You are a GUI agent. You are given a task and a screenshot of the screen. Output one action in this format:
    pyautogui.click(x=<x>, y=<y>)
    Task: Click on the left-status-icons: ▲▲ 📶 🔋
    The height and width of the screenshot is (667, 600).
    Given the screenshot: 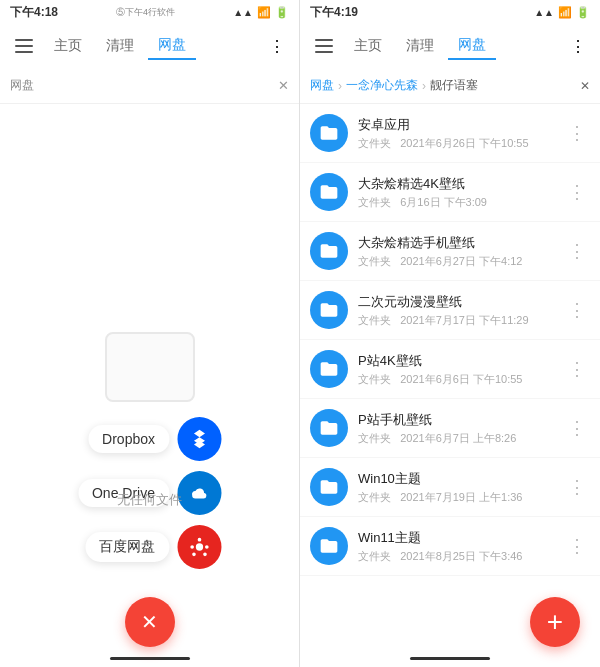 What is the action you would take?
    pyautogui.click(x=261, y=12)
    